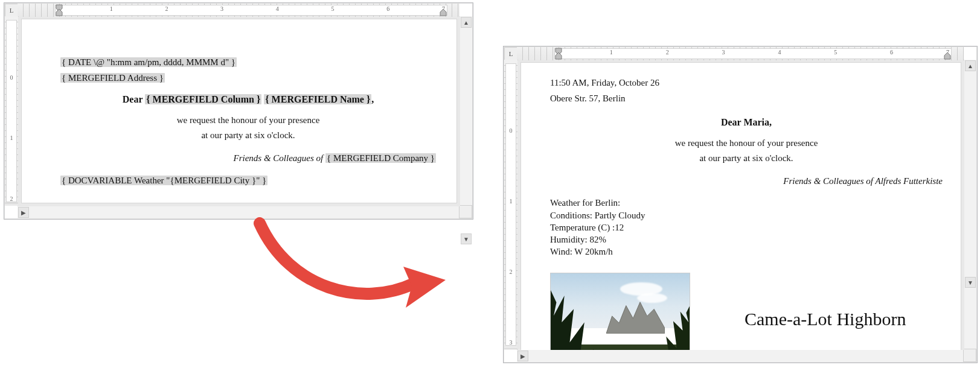 Image resolution: width=980 pixels, height=365 pixels. What do you see at coordinates (248, 181) in the screenshot?
I see `docvariable-line: { DOCVARIABLE Weather "{MERGEFIELD City …` at bounding box center [248, 181].